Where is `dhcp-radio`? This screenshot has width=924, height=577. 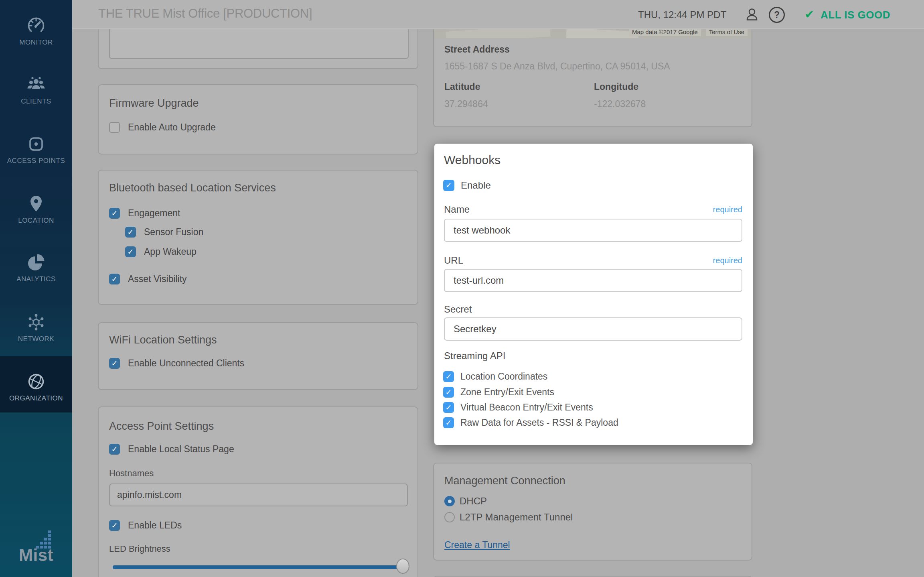 dhcp-radio is located at coordinates (450, 501).